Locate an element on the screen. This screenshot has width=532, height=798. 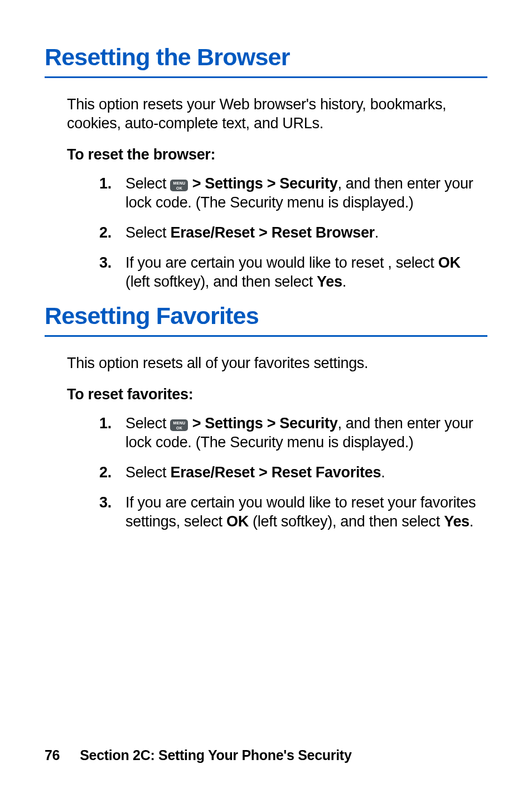
step-text-bold: Erase/Reset > Reset Browser is located at coordinates (272, 233).